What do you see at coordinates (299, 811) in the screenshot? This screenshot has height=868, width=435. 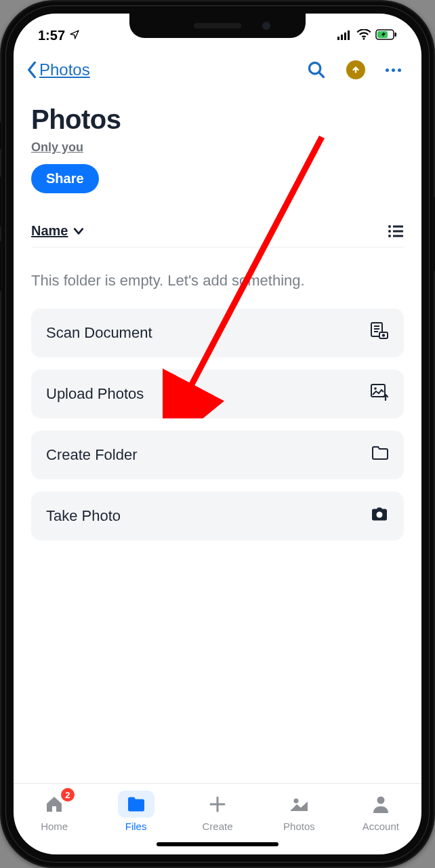 I see `tab-photos: Photos` at bounding box center [299, 811].